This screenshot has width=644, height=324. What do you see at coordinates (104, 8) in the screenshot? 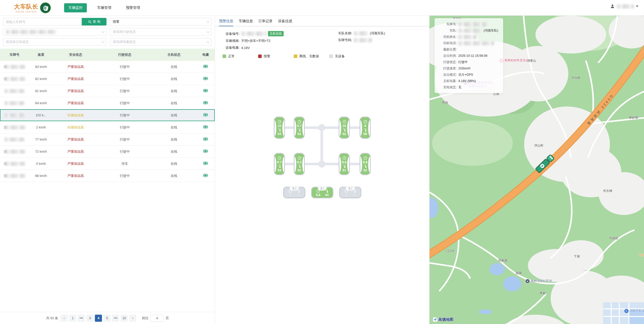
I see `nav-tab-1: 车辆管理` at bounding box center [104, 8].